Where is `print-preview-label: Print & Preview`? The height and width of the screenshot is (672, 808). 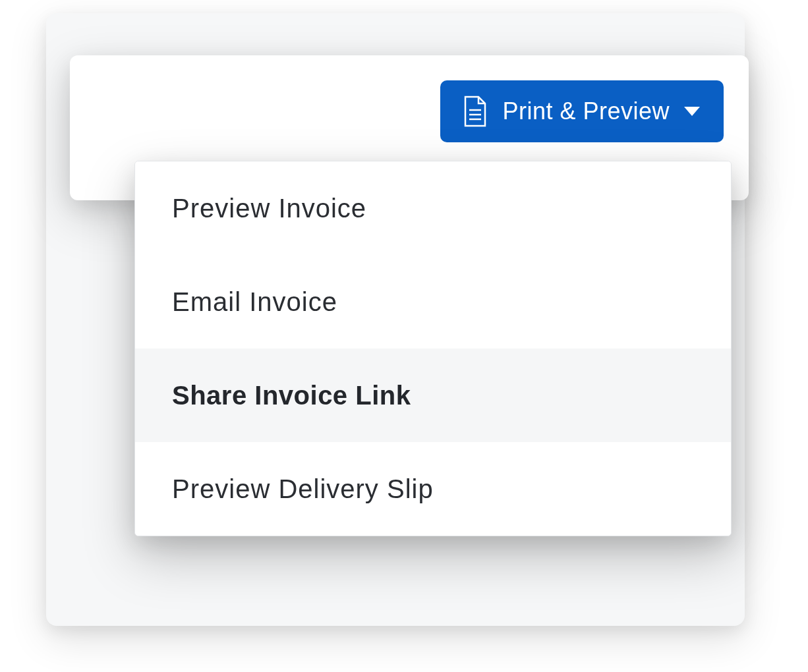 print-preview-label: Print & Preview is located at coordinates (586, 111).